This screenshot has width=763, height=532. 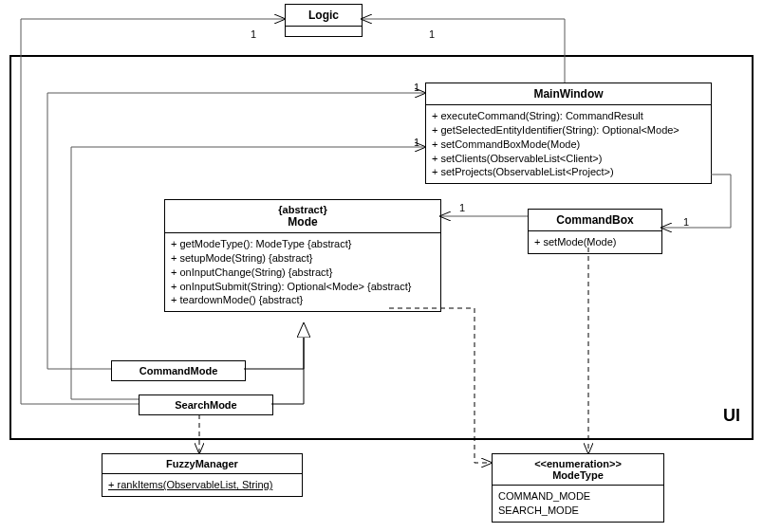 I want to click on class-mainwindow-methods: + executeCommand(String): CommandResult …, so click(x=568, y=144).